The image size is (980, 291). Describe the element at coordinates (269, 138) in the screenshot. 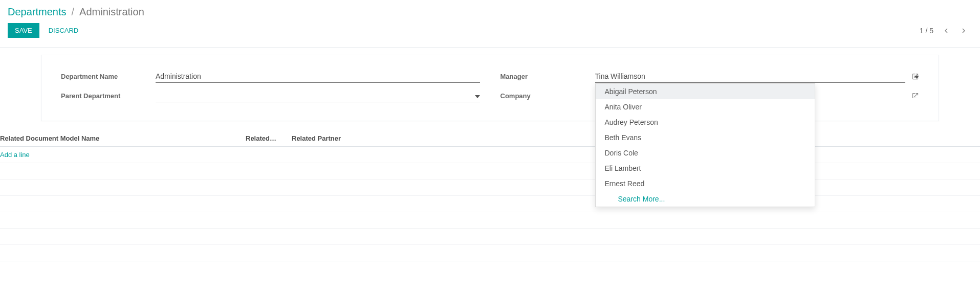

I see `table-header-related: Related…` at that location.